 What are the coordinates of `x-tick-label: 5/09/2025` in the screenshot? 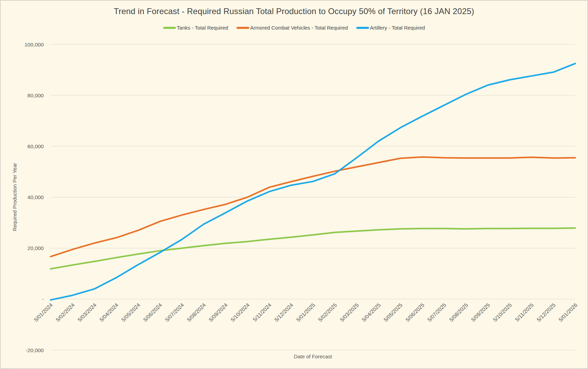 It's located at (481, 312).